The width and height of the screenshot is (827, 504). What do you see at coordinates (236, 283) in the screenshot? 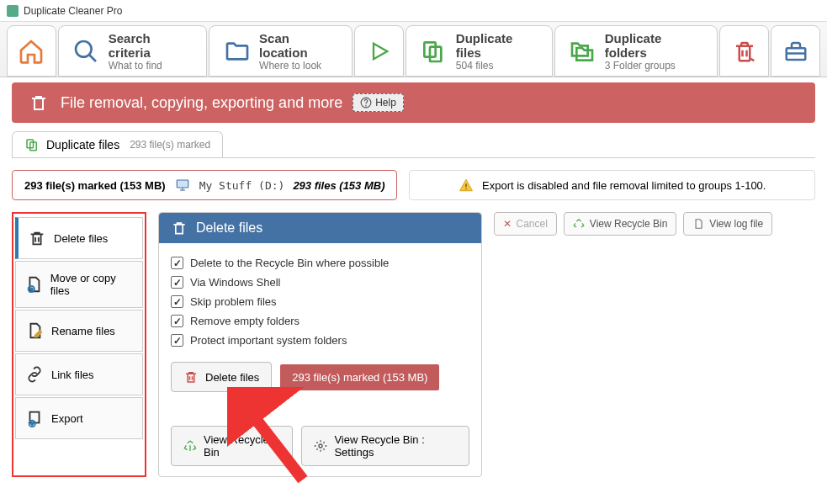
I see `option-label: Via Windows Shell` at bounding box center [236, 283].